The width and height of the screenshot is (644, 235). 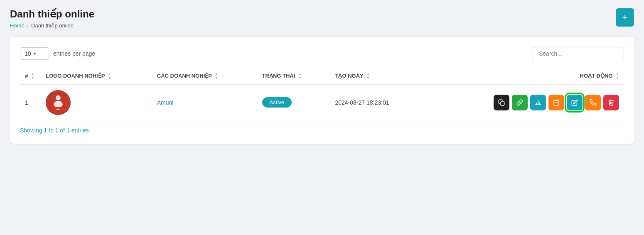 What do you see at coordinates (593, 103) in the screenshot?
I see `phone-icon` at bounding box center [593, 103].